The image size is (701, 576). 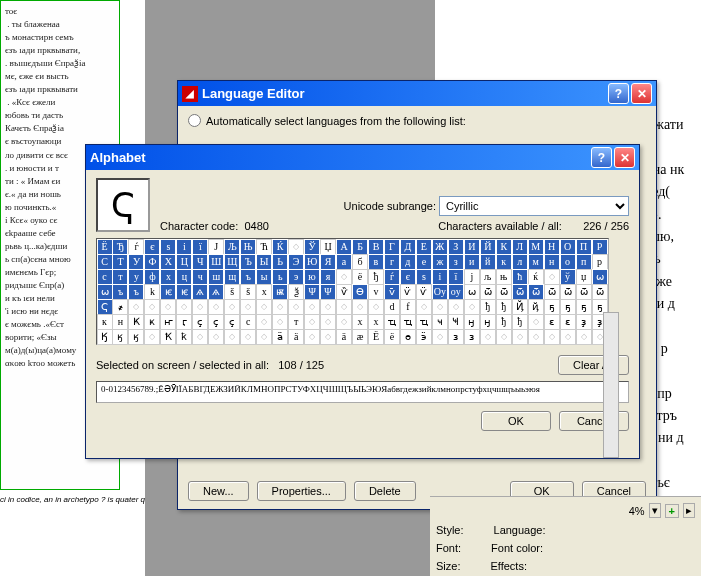 What do you see at coordinates (105, 247) in the screenshot?
I see `char-cell: Ё` at bounding box center [105, 247].